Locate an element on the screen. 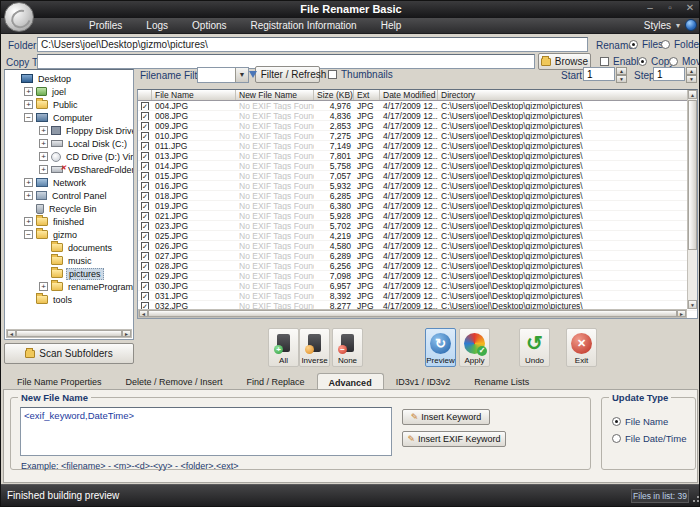 This screenshot has height=507, width=700. tree-item-pictures: +pictures is located at coordinates (69, 274).